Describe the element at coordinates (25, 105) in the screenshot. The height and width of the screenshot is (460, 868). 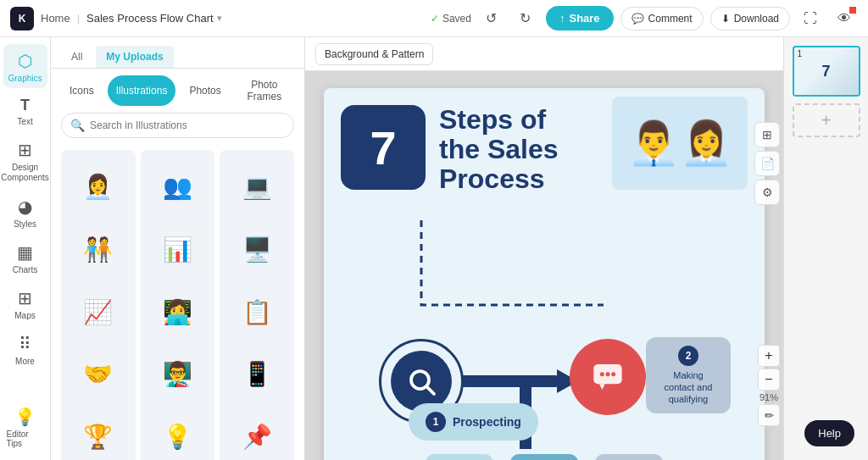
I see `text-icon: T` at that location.